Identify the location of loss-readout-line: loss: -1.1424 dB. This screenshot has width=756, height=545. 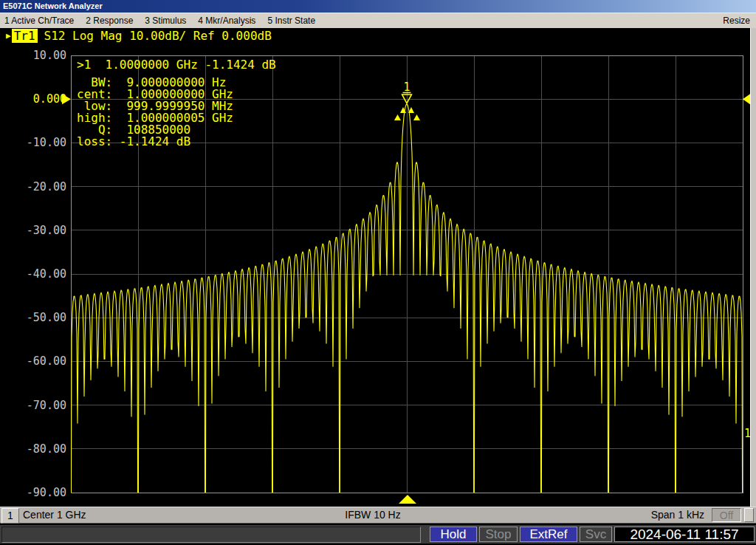
(176, 142).